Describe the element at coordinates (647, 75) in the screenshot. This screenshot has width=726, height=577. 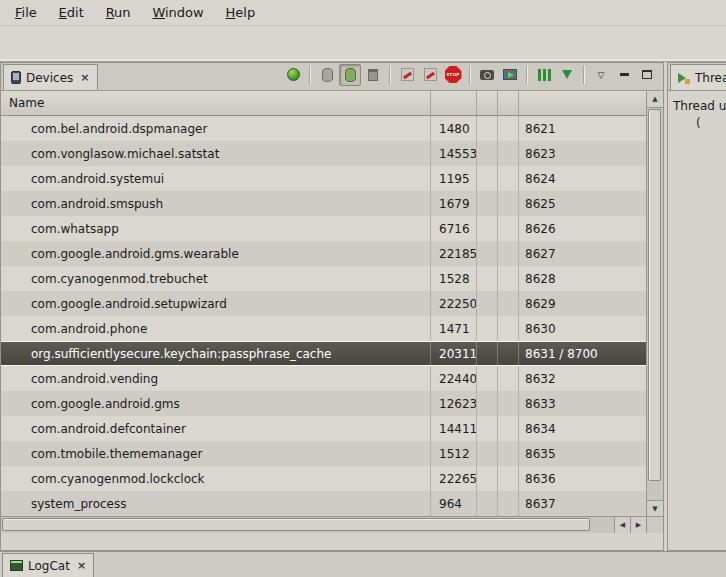
I see `maximize-button` at that location.